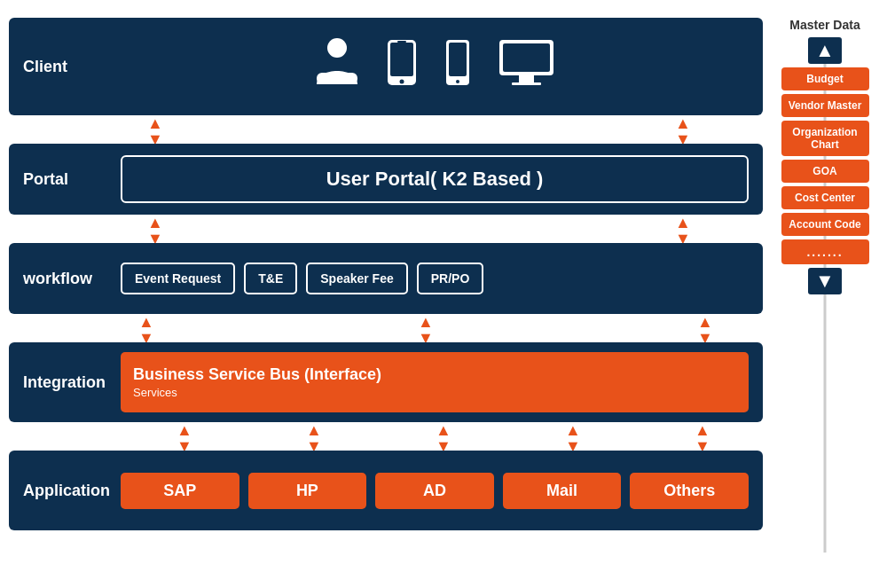 The width and height of the screenshot is (887, 588). What do you see at coordinates (444, 330) in the screenshot?
I see `arrows-wf-int: ▲ ▼ ▲ ▼ ▲ ▼` at bounding box center [444, 330].